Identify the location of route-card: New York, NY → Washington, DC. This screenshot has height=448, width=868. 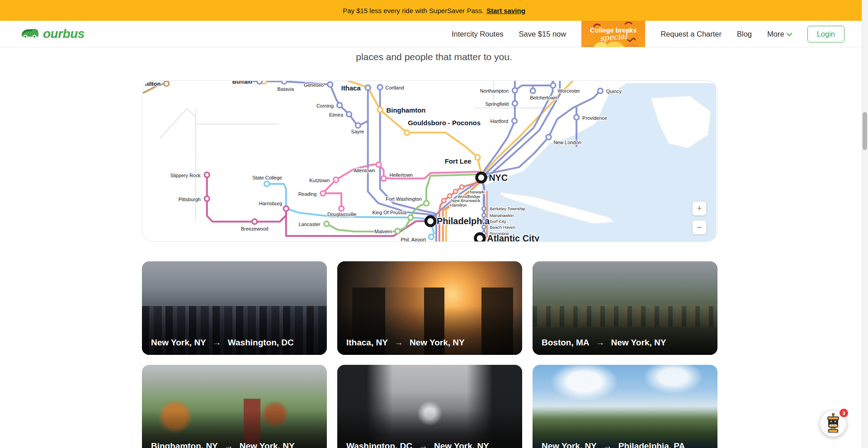
(234, 308).